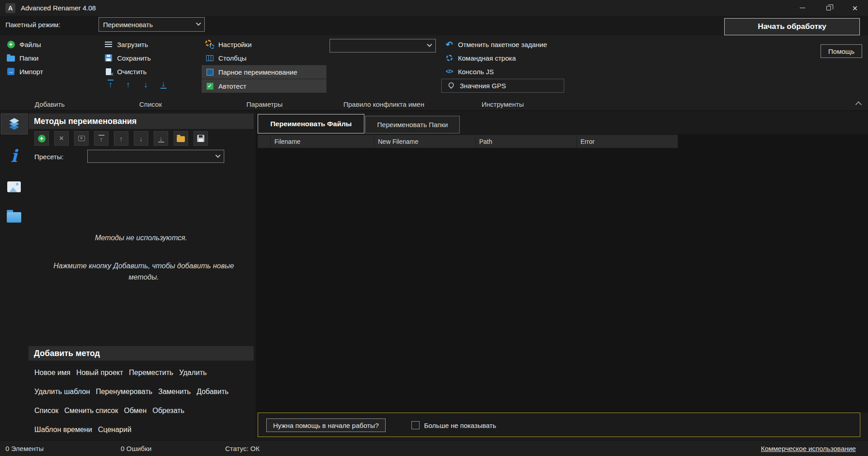 The image size is (868, 456). What do you see at coordinates (326, 425) in the screenshot?
I see `getting-started-help-button: Нужна помощь в начале работы?` at bounding box center [326, 425].